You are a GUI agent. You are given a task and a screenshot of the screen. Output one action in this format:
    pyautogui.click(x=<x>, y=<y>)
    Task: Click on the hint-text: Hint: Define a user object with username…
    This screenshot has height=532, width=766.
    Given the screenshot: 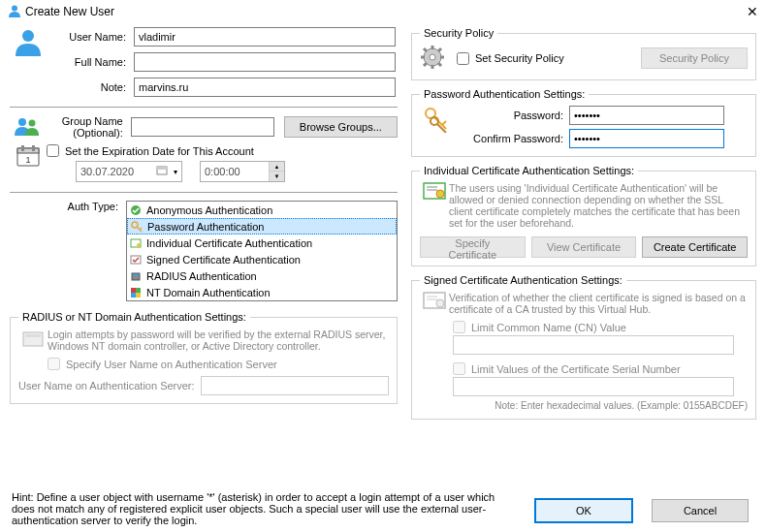 What is the action you would take?
    pyautogui.click(x=264, y=509)
    